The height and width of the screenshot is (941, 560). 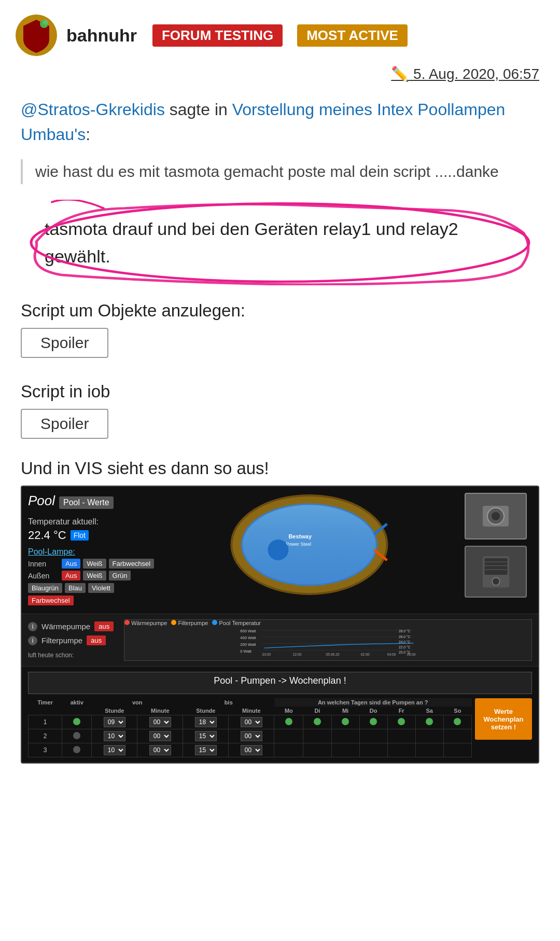 I want to click on row2-bis-m: 00, so click(x=251, y=737).